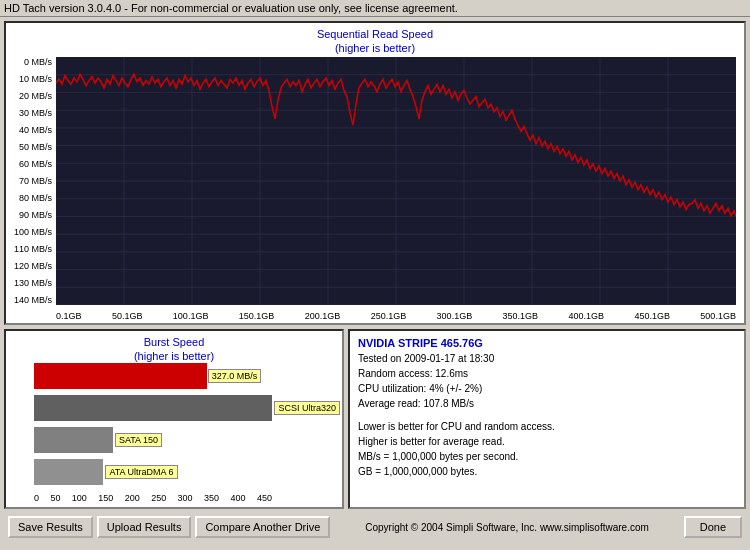 The height and width of the screenshot is (550, 750). I want to click on burst-chart-title: Burst Speed (higher is better), so click(174, 350).